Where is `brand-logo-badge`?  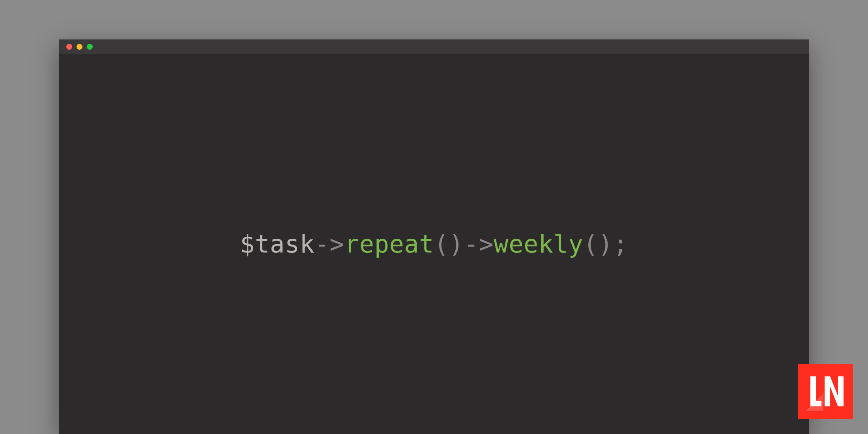
brand-logo-badge is located at coordinates (825, 391).